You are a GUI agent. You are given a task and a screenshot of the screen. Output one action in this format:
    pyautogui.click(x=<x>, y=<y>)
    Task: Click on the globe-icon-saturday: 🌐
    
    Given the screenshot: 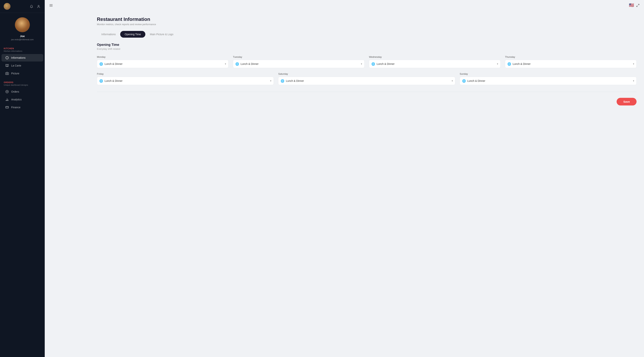 What is the action you would take?
    pyautogui.click(x=282, y=81)
    